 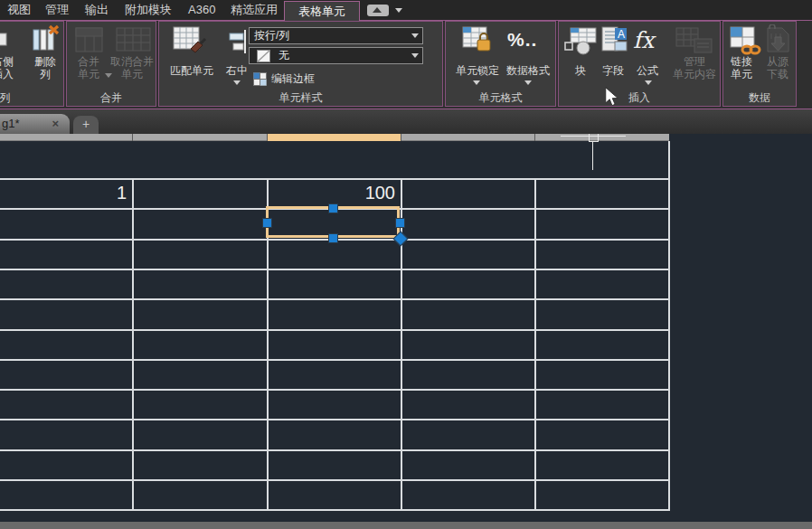 What do you see at coordinates (86, 124) in the screenshot?
I see `plus-icon: +` at bounding box center [86, 124].